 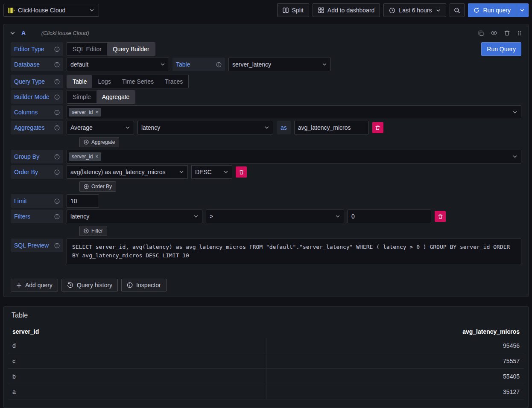 What do you see at coordinates (507, 33) in the screenshot?
I see `delete-query-button` at bounding box center [507, 33].